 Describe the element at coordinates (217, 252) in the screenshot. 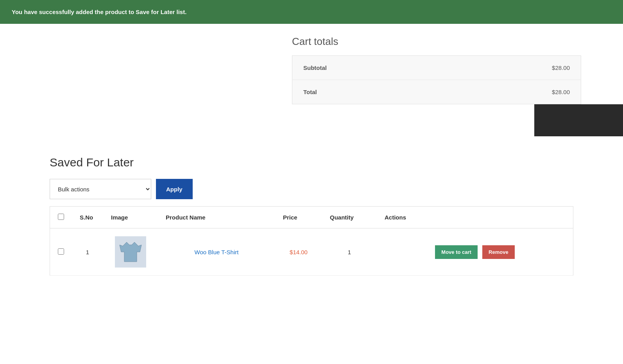

I see `row-product-name-cell: Woo Blue T-Shirt` at that location.